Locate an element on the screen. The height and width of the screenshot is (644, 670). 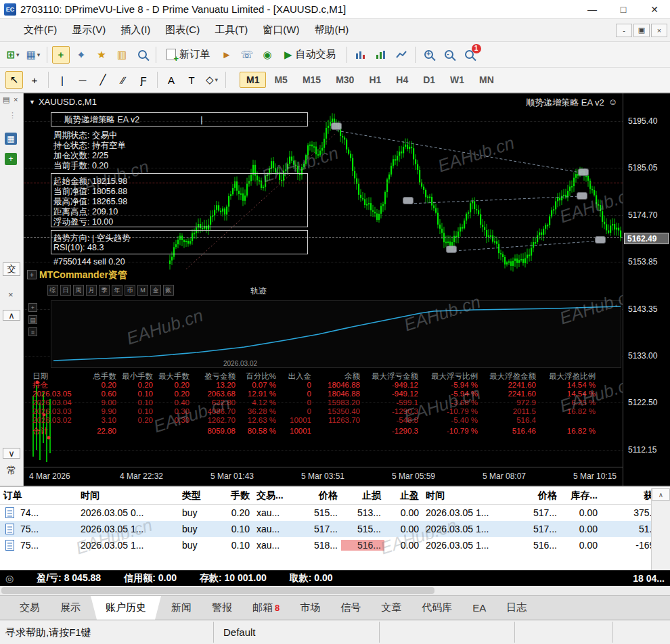
commander-track-label: 轨迹 is located at coordinates (259, 291).